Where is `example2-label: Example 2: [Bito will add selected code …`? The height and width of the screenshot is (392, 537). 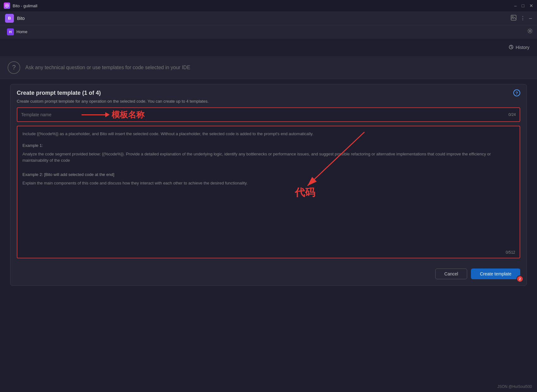
example2-label: Example 2: [Bito will add selected code … is located at coordinates (269, 175).